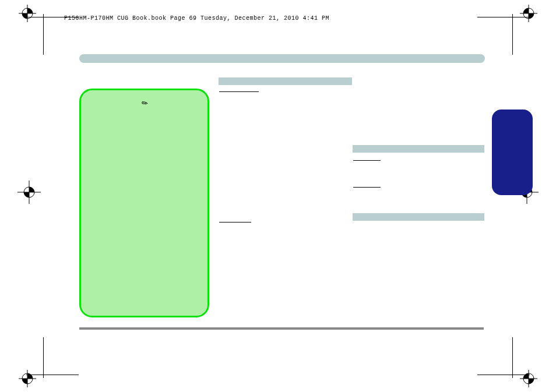 The image size is (556, 392). Describe the element at coordinates (281, 329) in the screenshot. I see `footer-rule` at that location.